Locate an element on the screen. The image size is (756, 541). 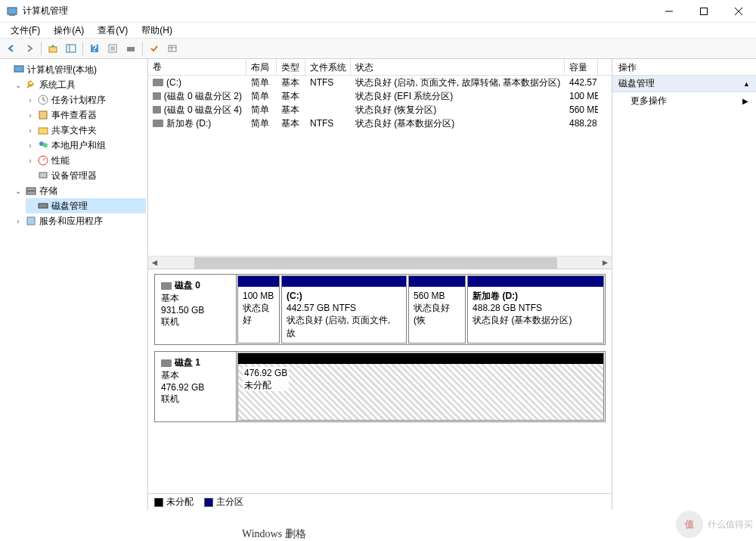
detail-view-button is located at coordinates (172, 48).